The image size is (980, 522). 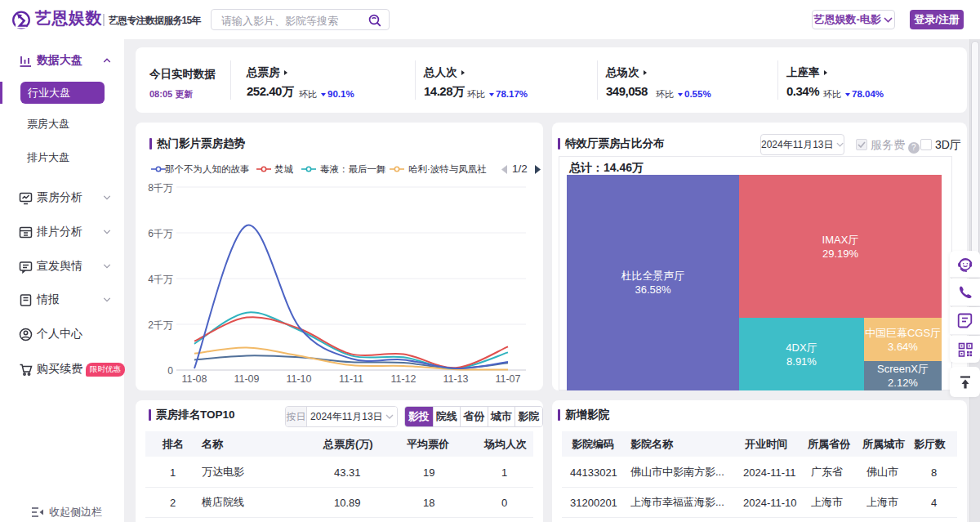 I want to click on svg-text: 11-09, so click(x=247, y=379).